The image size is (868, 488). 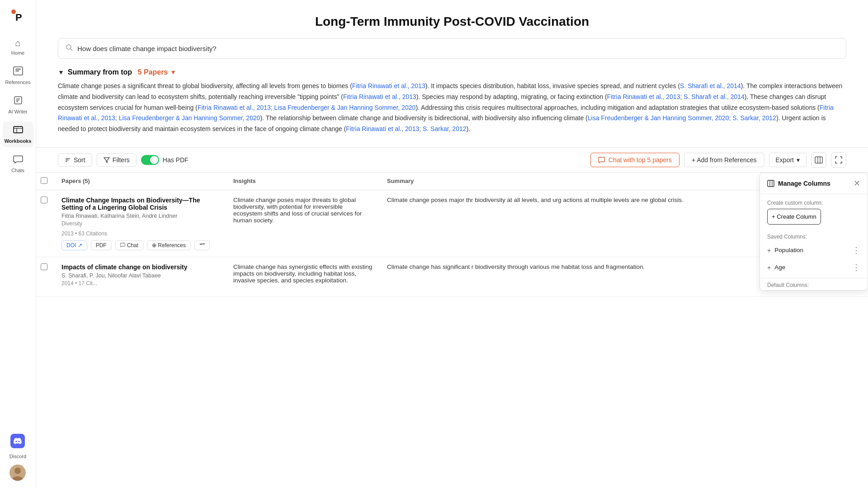 I want to click on manage-columns-title: Manage Columns, so click(x=804, y=183).